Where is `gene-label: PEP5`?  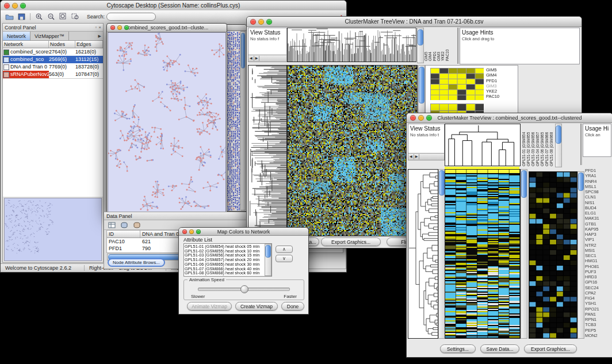 gene-label: PEP5 is located at coordinates (598, 330).